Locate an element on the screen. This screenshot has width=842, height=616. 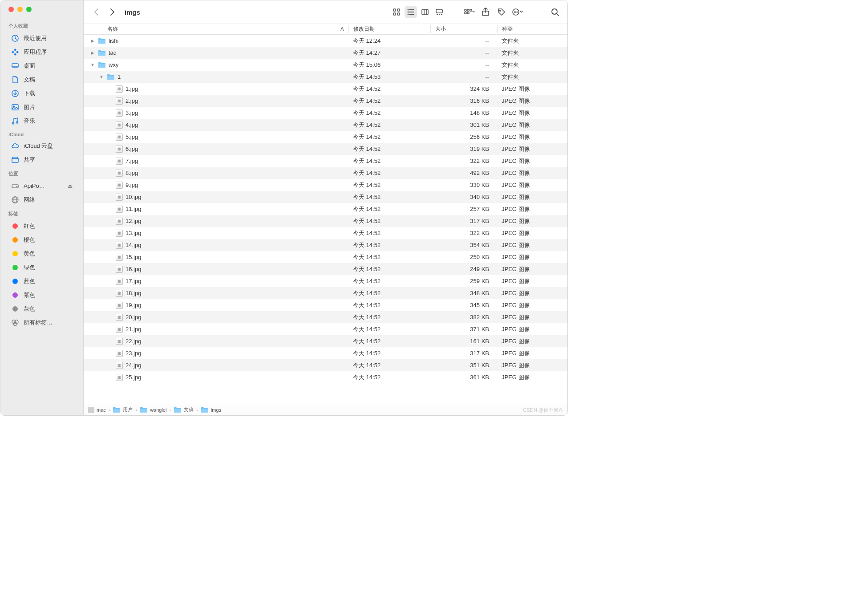
sidebar-item: 音乐 is located at coordinates (42, 121).